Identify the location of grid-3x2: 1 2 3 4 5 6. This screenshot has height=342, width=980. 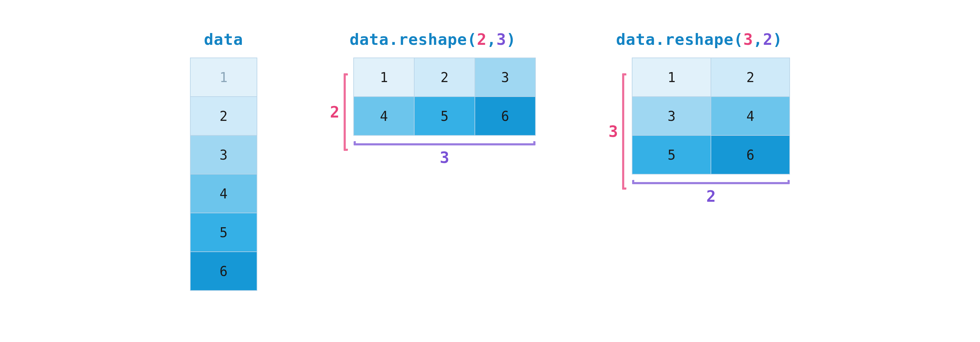
(711, 116).